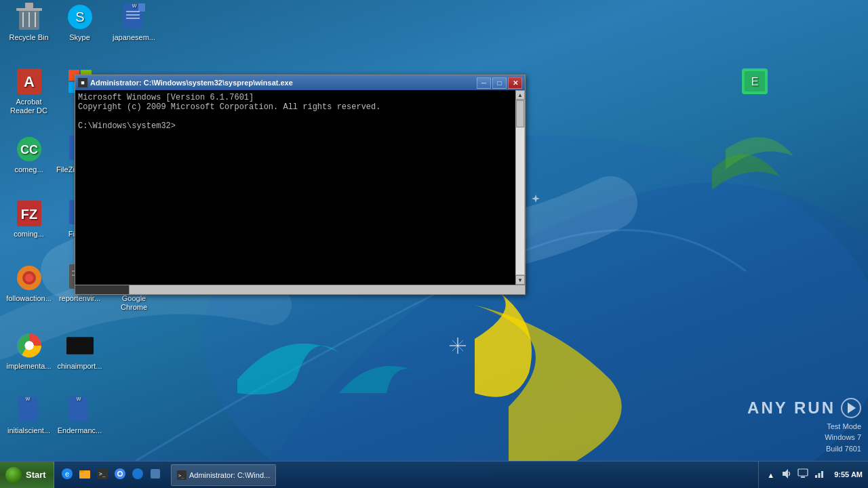 This screenshot has width=868, height=488. What do you see at coordinates (843, 449) in the screenshot?
I see `testmode-line3: Build 7601` at bounding box center [843, 449].